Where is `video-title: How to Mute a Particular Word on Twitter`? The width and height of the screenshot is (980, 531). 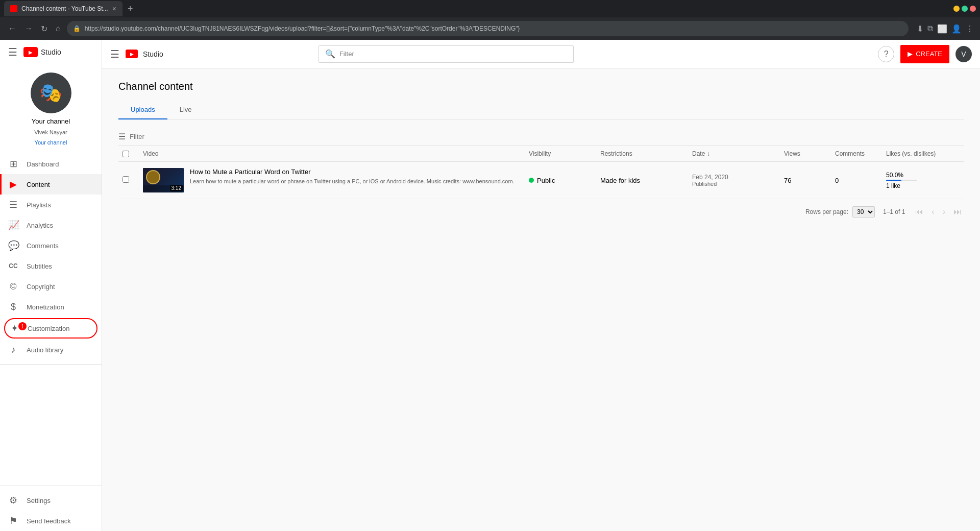
video-title: How to Mute a Particular Word on Twitter is located at coordinates (355, 172).